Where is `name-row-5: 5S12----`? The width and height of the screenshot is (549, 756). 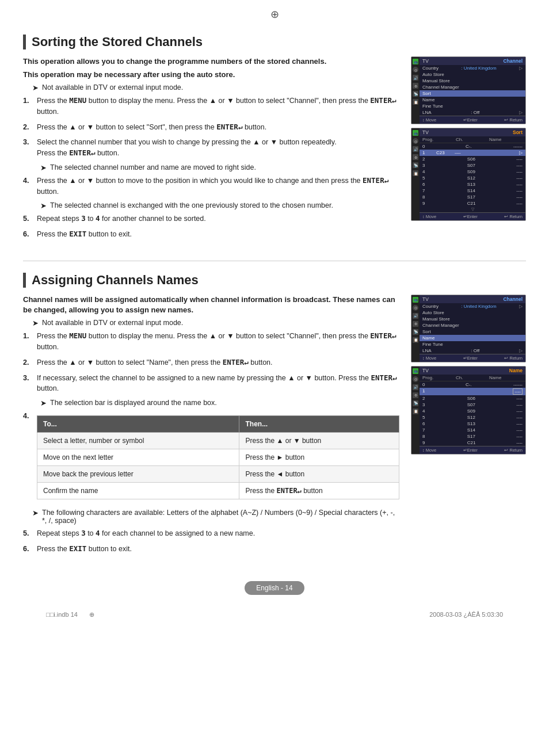 name-row-5: 5S12---- is located at coordinates (472, 418).